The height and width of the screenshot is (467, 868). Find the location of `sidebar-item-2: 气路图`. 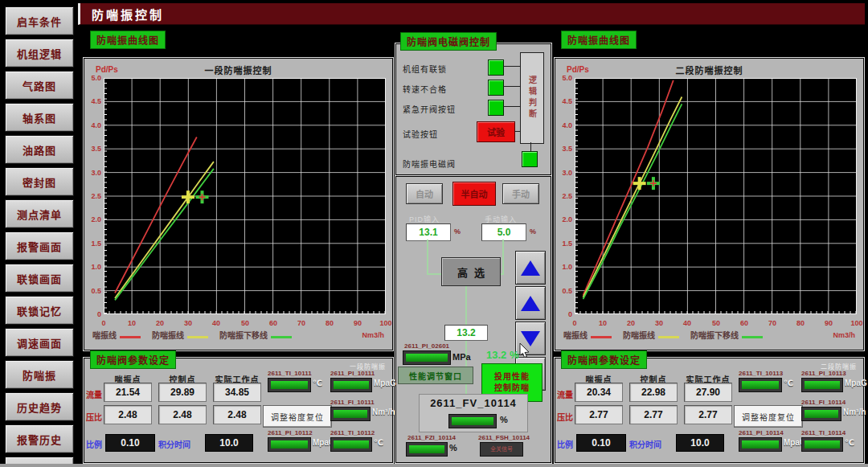

sidebar-item-2: 气路图 is located at coordinates (39, 85).